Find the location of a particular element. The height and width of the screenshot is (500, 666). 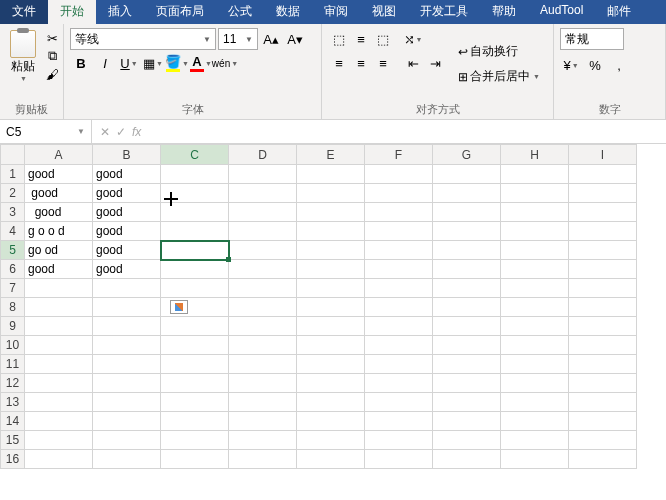

align-bottom-button: ⬚ is located at coordinates (383, 39).